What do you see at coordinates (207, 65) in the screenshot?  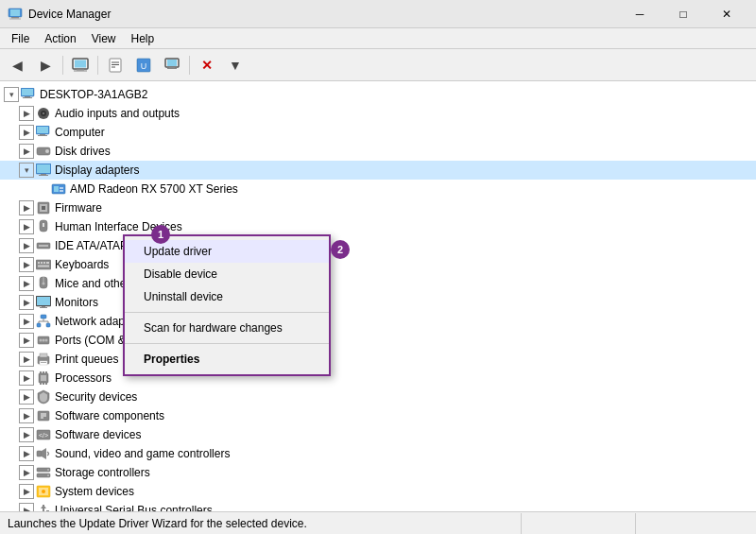 I see `delete-button: ✕` at bounding box center [207, 65].